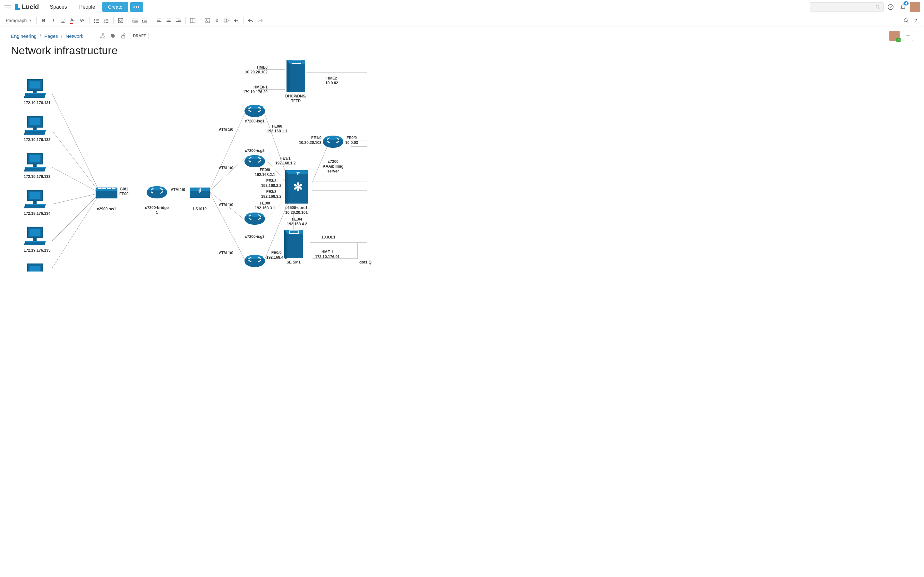  What do you see at coordinates (178, 21) in the screenshot?
I see `align-right-button` at bounding box center [178, 21].